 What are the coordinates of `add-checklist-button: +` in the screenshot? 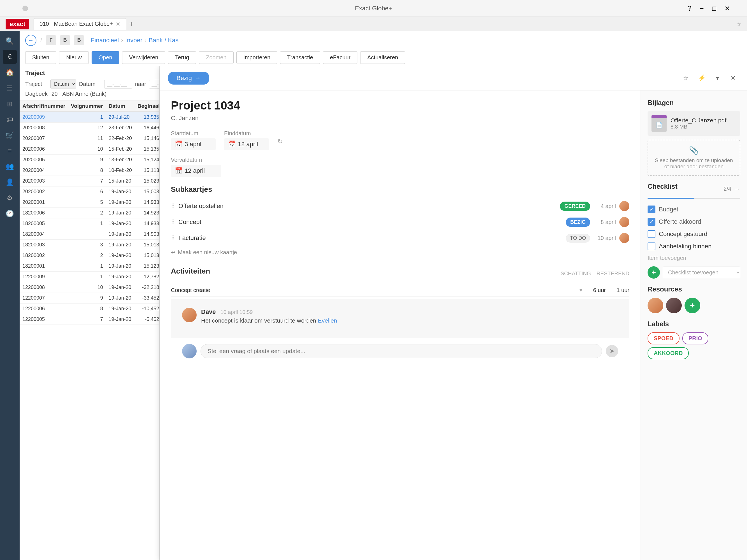 It's located at (654, 272).